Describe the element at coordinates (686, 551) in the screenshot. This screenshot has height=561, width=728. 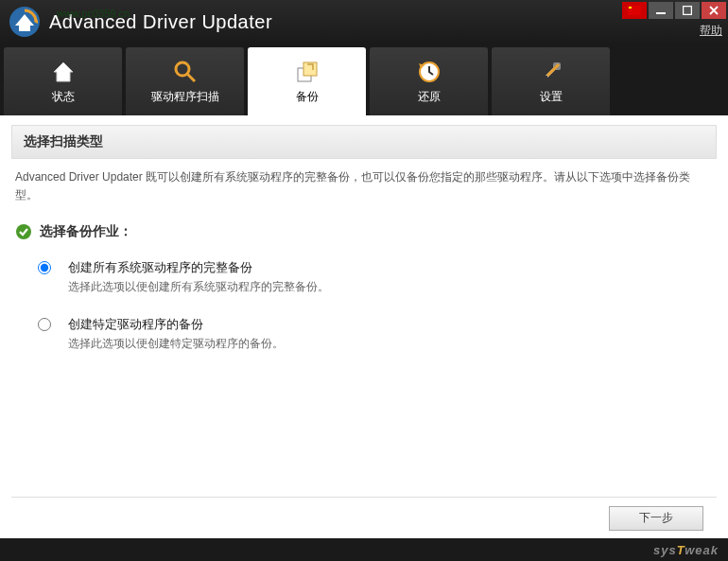
I see `brand-logo: sysTweak` at that location.